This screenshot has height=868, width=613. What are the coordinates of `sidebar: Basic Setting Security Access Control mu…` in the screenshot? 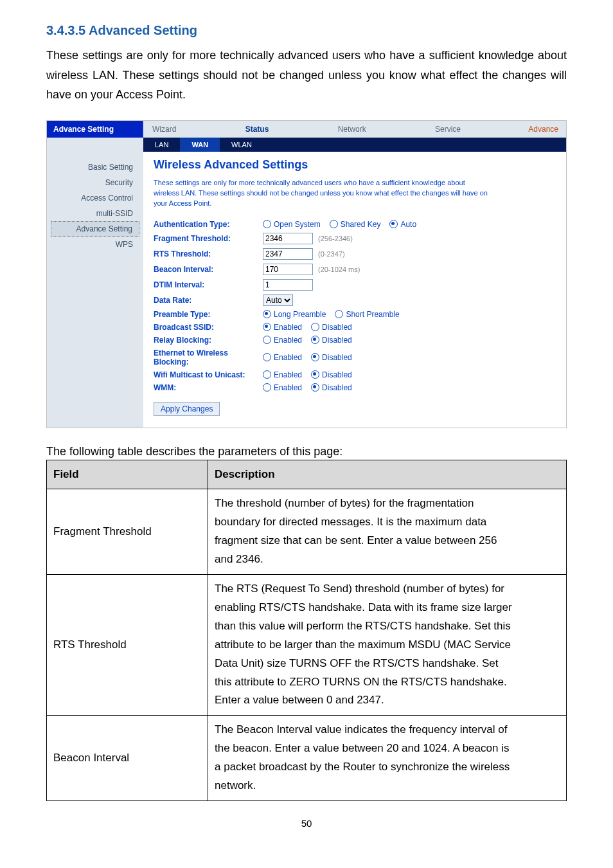 It's located at (95, 289).